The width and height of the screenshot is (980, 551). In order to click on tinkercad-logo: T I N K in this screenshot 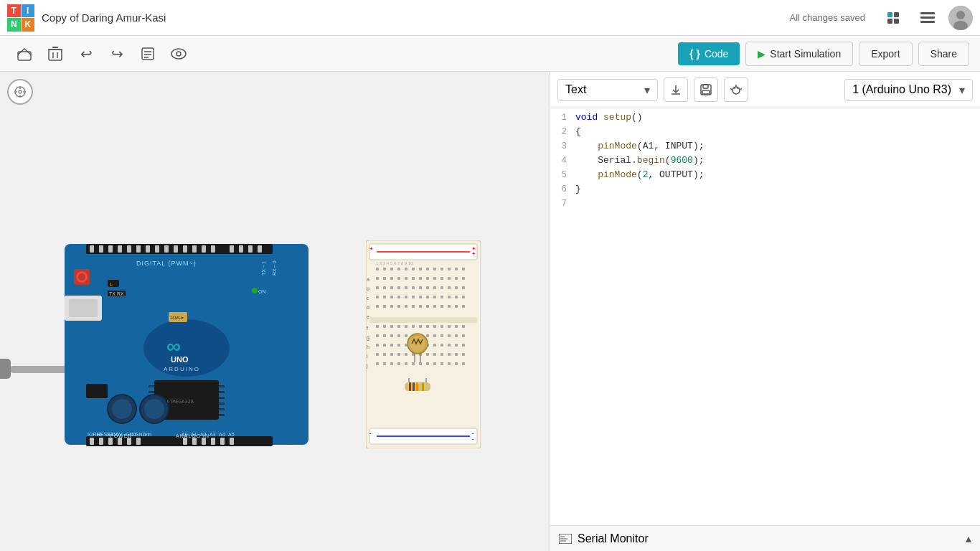, I will do `click(21, 18)`.